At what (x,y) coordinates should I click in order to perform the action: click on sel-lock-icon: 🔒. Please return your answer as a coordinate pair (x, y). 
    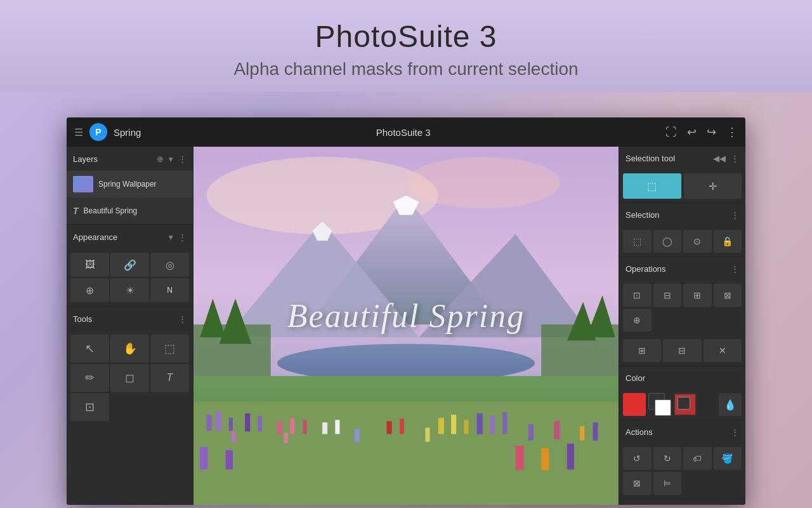
    Looking at the image, I should click on (728, 241).